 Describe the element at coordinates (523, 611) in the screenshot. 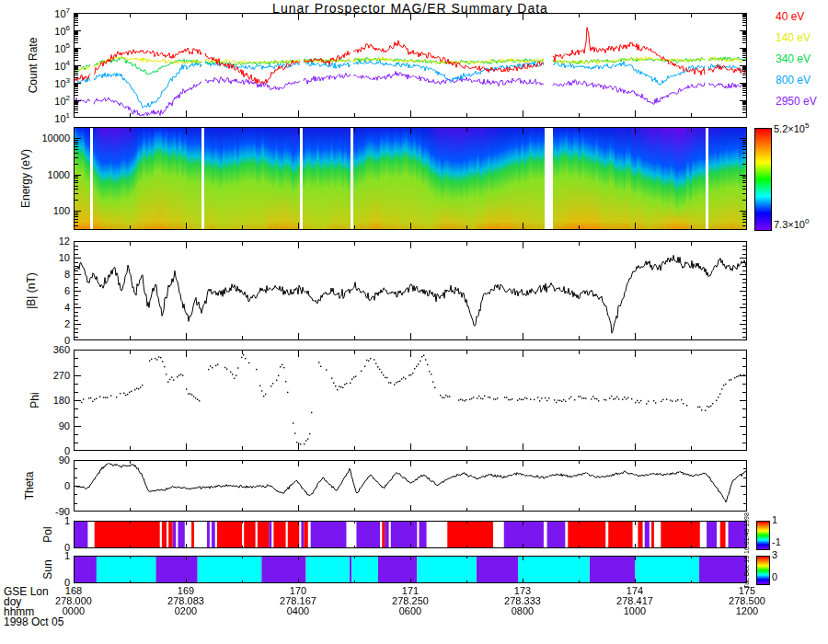

I see `tick-label: 0800` at that location.